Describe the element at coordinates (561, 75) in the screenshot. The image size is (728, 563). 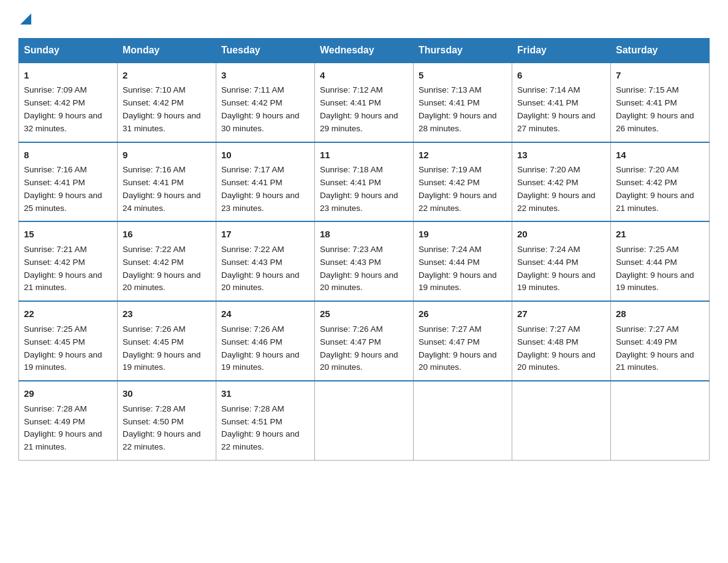
I see `day-number: 6` at that location.